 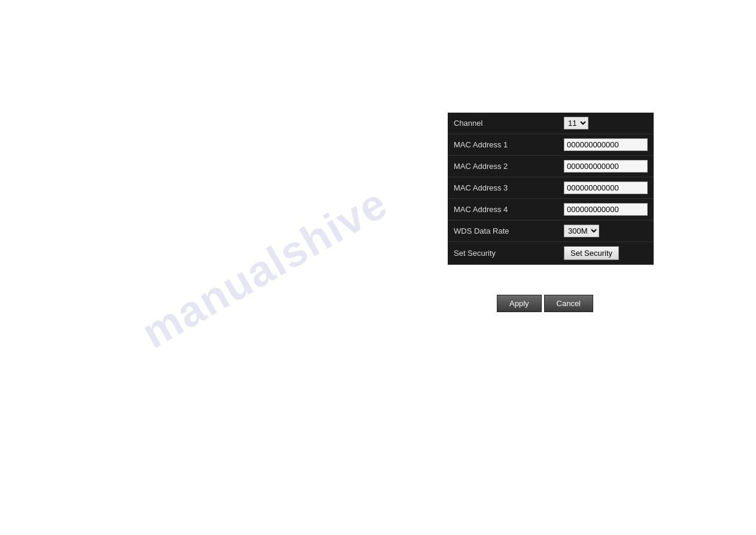 What do you see at coordinates (582, 231) in the screenshot?
I see `wds-rate-select: Auto 1M 2M 5.5M 11M 6M 9M 12M 18M 24M 36…` at bounding box center [582, 231].